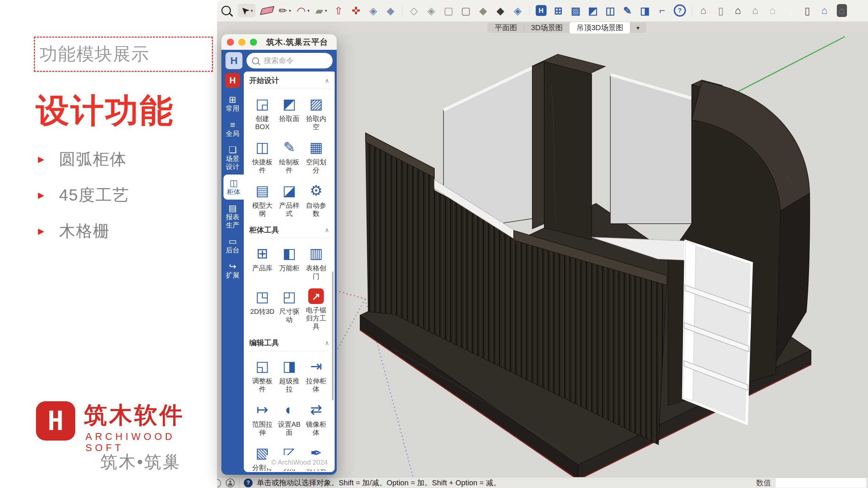 The width and height of the screenshot is (868, 488). I want to click on tool-pick-face: ◩拾取面, so click(289, 113).